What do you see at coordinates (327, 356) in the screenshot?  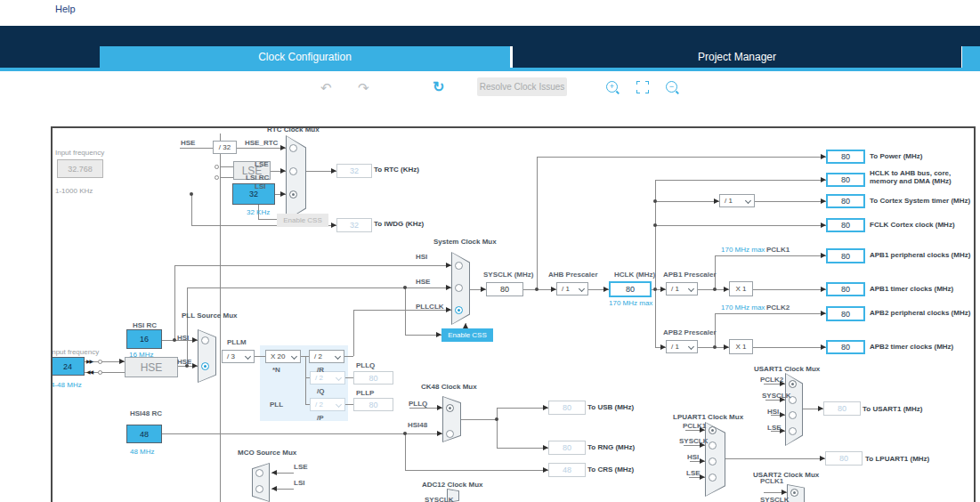 I see `prescaler-dropdown: / 2` at bounding box center [327, 356].